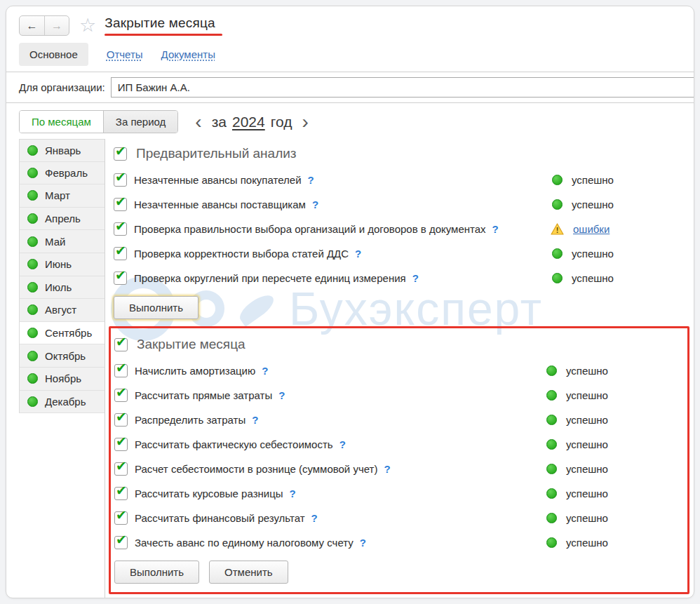 This screenshot has width=700, height=604. I want to click on next-year-chevron-icon: ›, so click(304, 122).